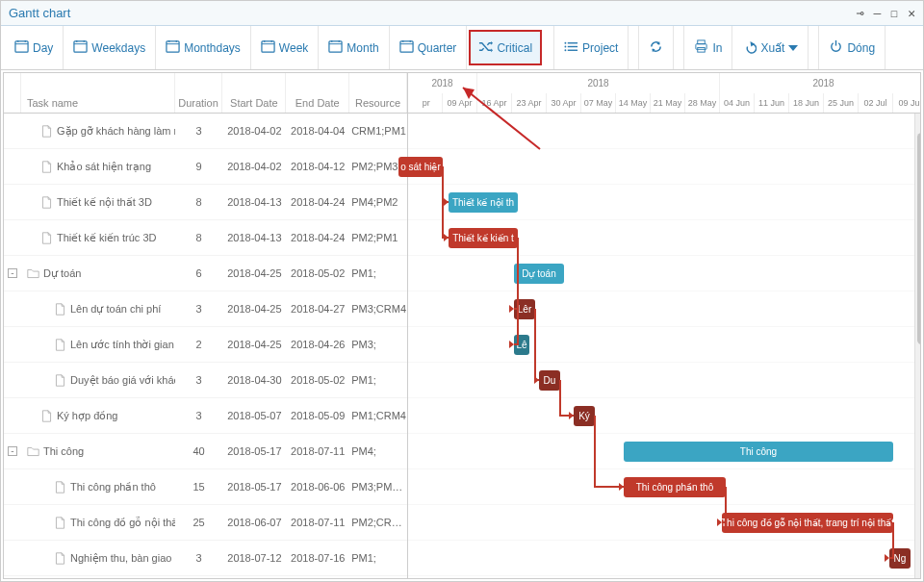 The width and height of the screenshot is (924, 582). What do you see at coordinates (378, 202) in the screenshot?
I see `resource-cell: PM4;PM2` at bounding box center [378, 202].